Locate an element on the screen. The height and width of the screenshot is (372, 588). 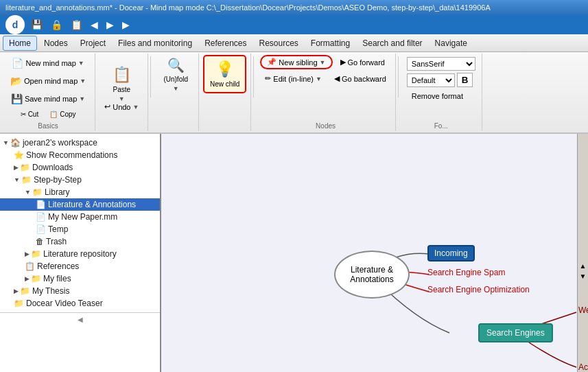
stepbystep-label: Step-by-Step is located at coordinates (58, 180).